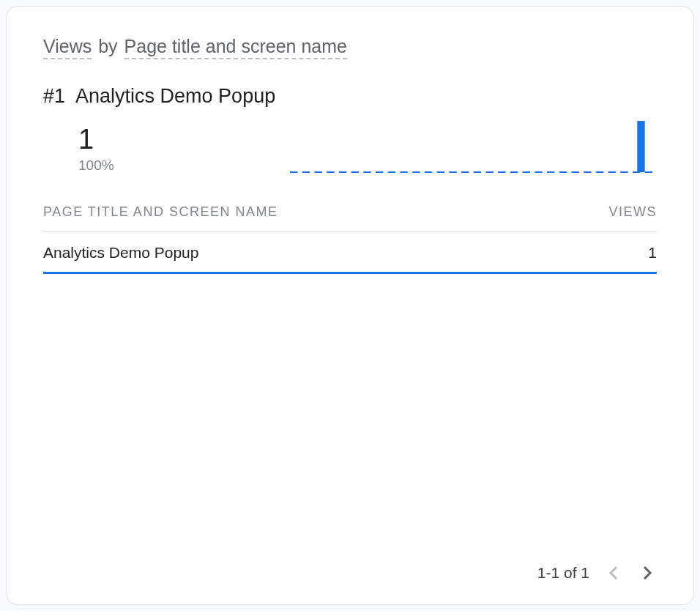  What do you see at coordinates (633, 212) in the screenshot?
I see `table-header-metric: VIEWS` at bounding box center [633, 212].